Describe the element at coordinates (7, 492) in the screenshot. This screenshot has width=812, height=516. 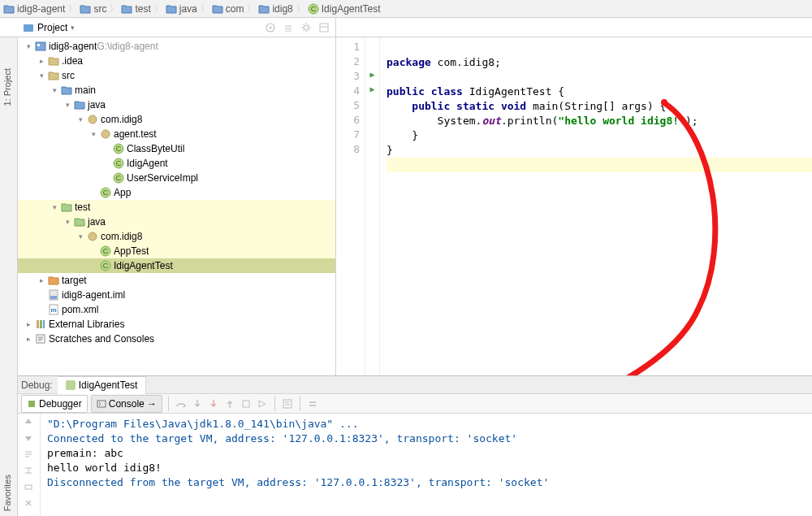
I see `favorites-side-tab: Favorites` at that location.